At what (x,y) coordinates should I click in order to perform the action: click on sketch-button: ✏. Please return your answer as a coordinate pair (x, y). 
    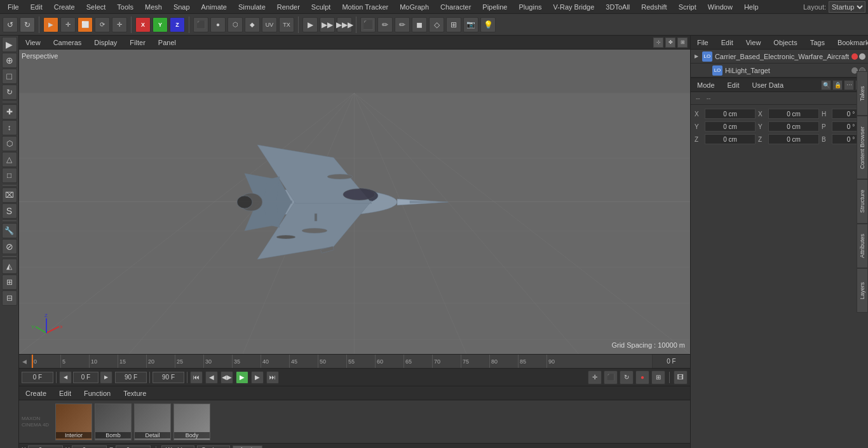
    Looking at the image, I should click on (402, 25).